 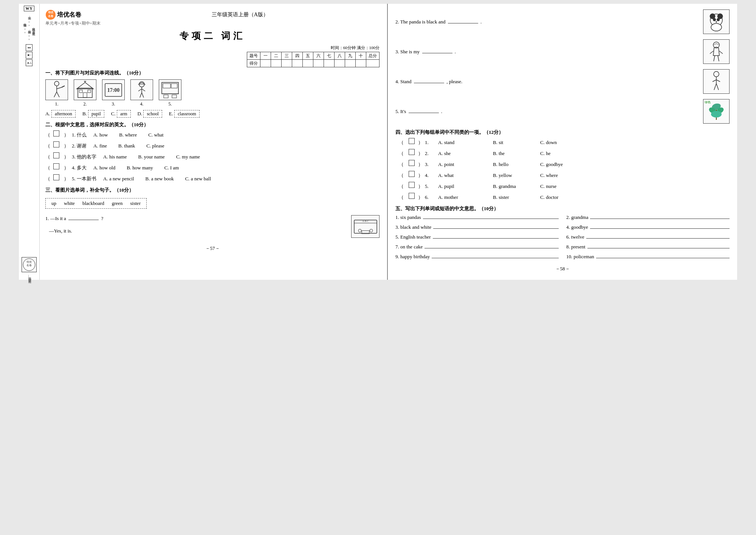 I want to click on q4-num-3: 3., so click(x=431, y=164).